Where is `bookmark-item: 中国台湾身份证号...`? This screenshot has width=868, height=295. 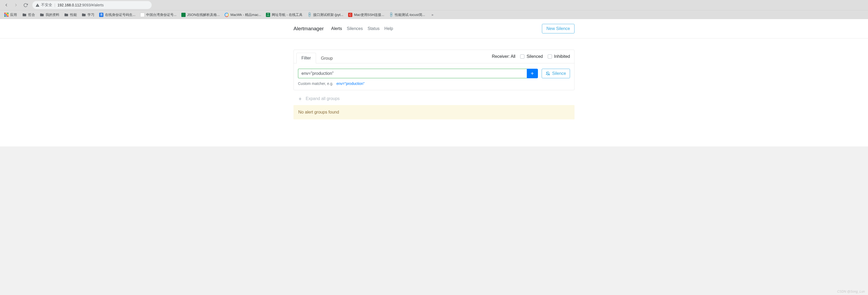
bookmark-item: 中国台湾身份证号... is located at coordinates (158, 15).